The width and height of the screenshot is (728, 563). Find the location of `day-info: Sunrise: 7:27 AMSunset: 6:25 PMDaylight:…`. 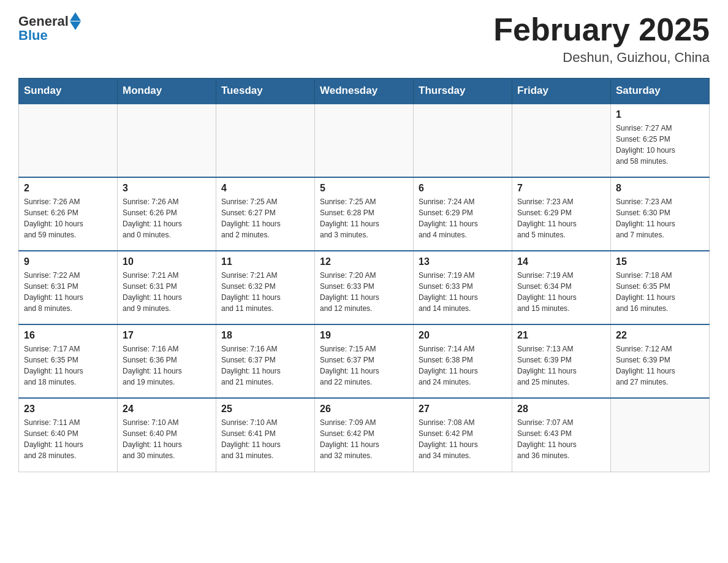

day-info: Sunrise: 7:27 AMSunset: 6:25 PMDaylight:… is located at coordinates (660, 145).